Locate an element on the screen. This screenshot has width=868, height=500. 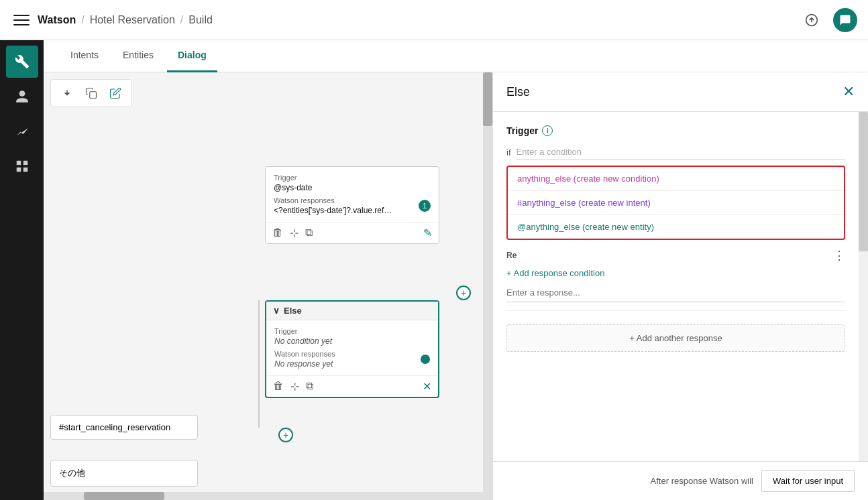
add-another-response-button: + Add another response is located at coordinates (676, 338).